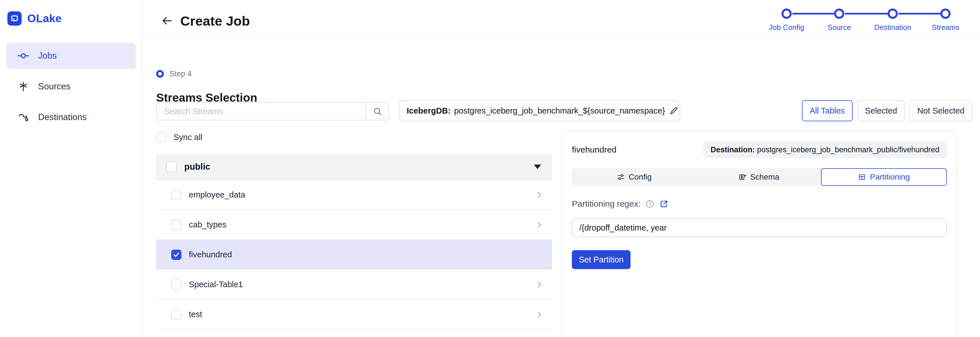 The image size is (980, 337). Describe the element at coordinates (640, 177) in the screenshot. I see `tab-label: Config` at that location.